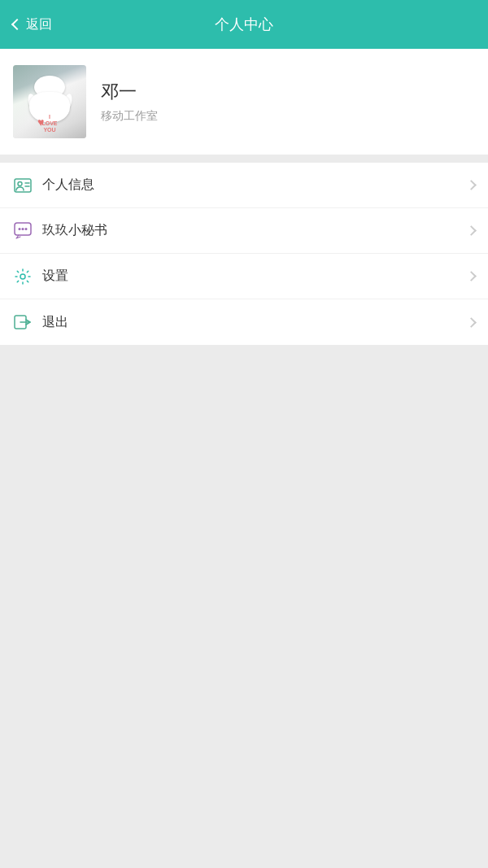 The image size is (488, 868). What do you see at coordinates (50, 103) in the screenshot?
I see `avatar-figure: ILOVEYOU` at bounding box center [50, 103].